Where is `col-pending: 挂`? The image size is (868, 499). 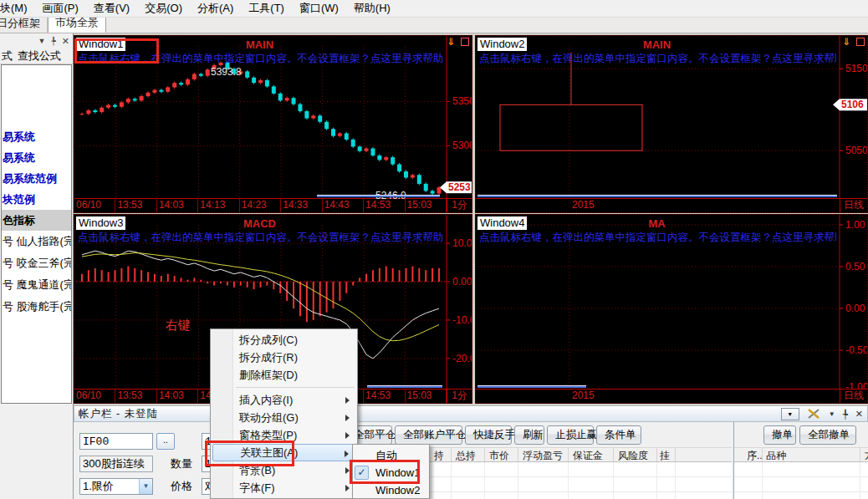
col-pending: 挂 is located at coordinates (665, 456).